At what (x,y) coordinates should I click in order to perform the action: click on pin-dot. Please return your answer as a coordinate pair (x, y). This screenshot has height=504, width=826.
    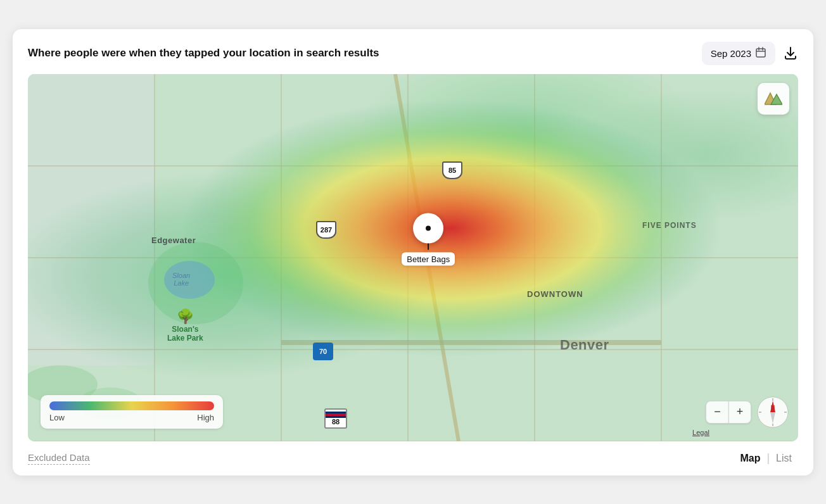
    Looking at the image, I should click on (428, 228).